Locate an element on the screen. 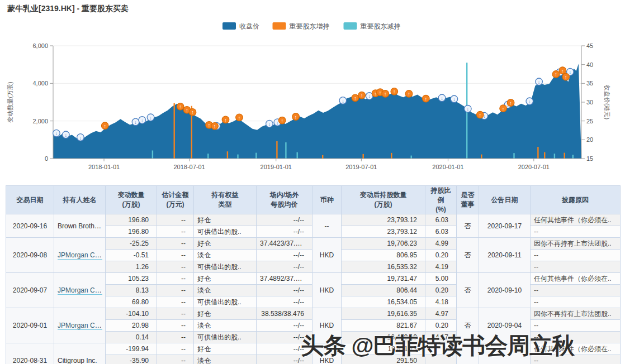 The height and width of the screenshot is (364, 625). table-row: 2020-09-16Brown Brothe..196.80--好仓--/---… is located at coordinates (313, 220).